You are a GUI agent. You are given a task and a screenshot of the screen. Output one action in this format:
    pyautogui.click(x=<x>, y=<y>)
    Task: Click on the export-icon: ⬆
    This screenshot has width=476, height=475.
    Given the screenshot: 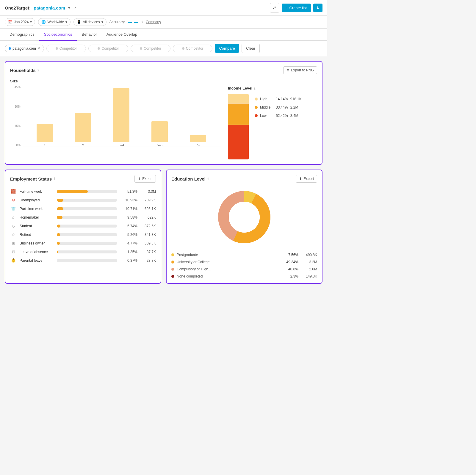 What is the action you would take?
    pyautogui.click(x=288, y=70)
    